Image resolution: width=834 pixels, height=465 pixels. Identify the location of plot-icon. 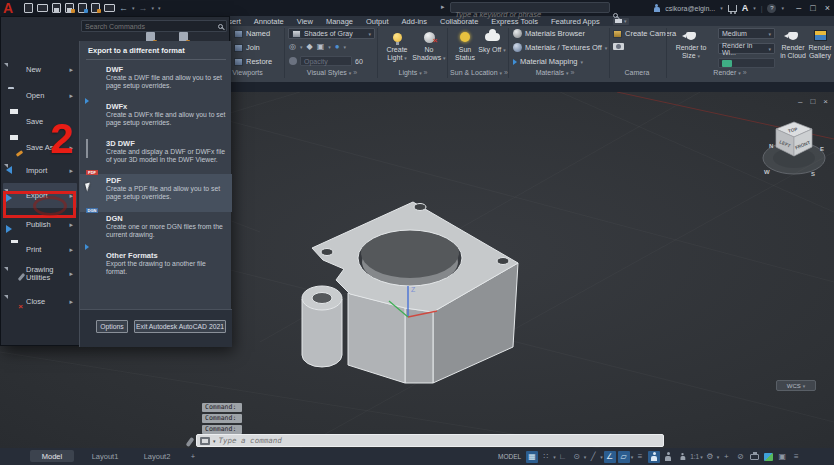
(82, 8).